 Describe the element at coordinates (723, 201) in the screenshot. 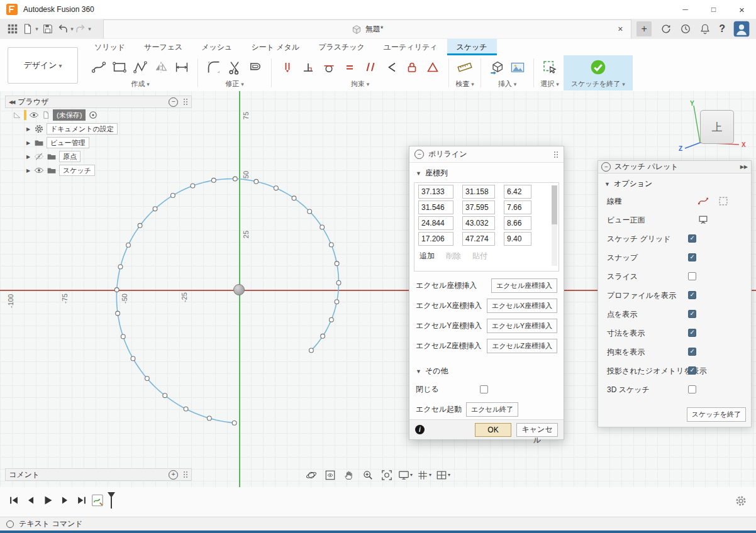

I see `construction-linetype-icon` at that location.